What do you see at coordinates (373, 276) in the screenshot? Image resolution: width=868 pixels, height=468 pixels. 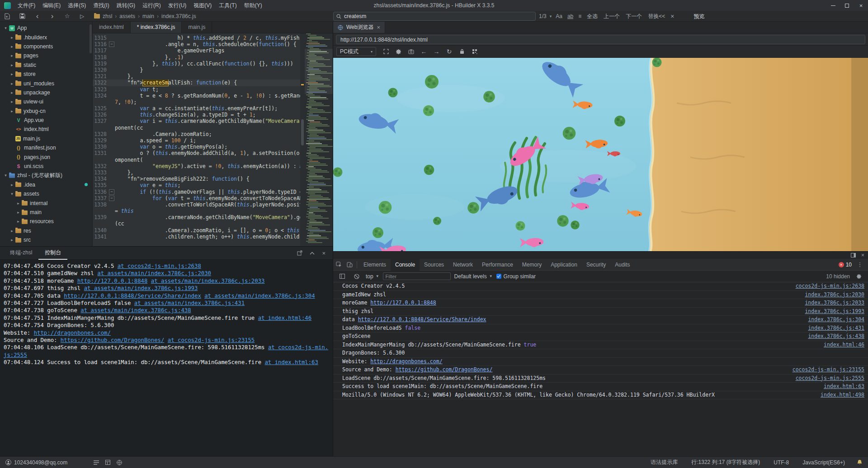 I see `context-selector: top ▼` at bounding box center [373, 276].